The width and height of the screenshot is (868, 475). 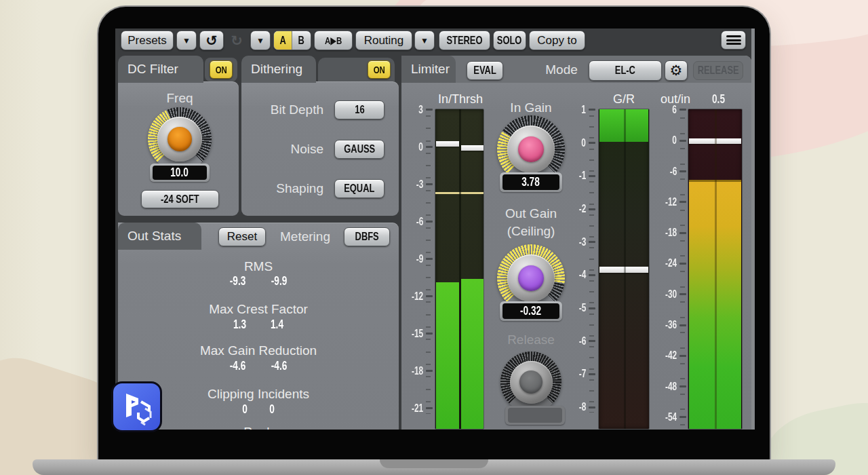 What do you see at coordinates (359, 149) in the screenshot?
I see `noise-type-button: GAUSS` at bounding box center [359, 149].